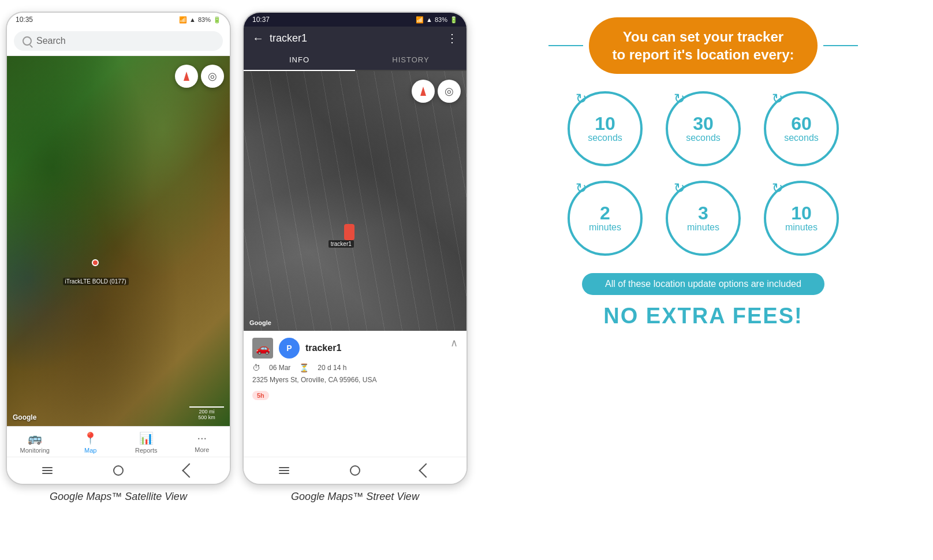 Image resolution: width=933 pixels, height=560 pixels. I want to click on time-unit-10sec: seconds, so click(605, 138).